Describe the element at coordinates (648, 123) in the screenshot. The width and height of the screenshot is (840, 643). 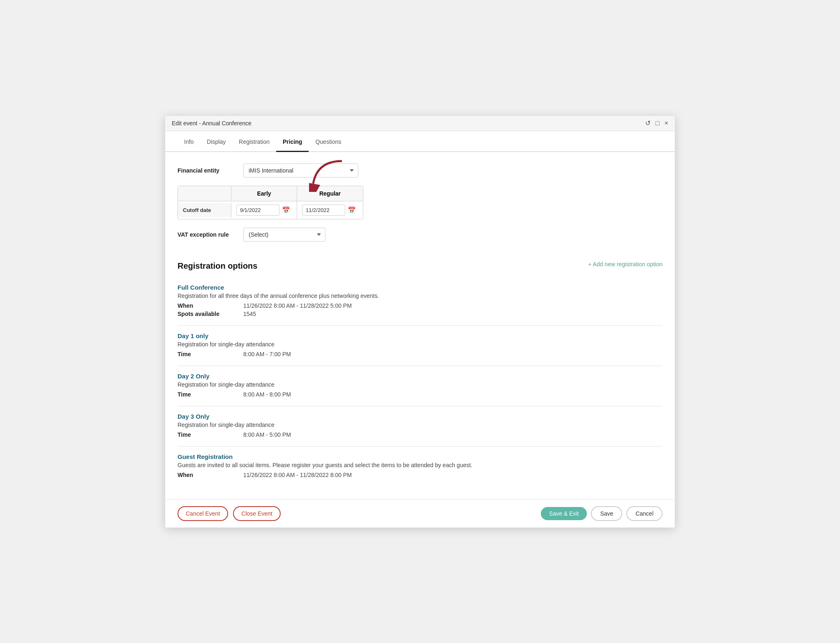
I see `refresh-icon: ↺` at that location.